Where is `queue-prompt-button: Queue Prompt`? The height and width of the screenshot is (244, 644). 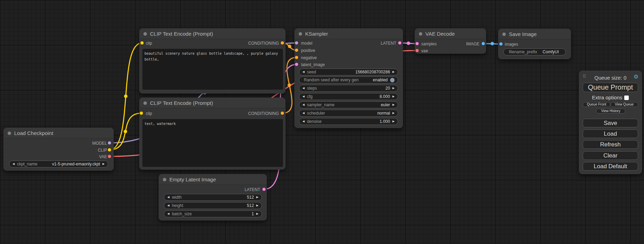 queue-prompt-button: Queue Prompt is located at coordinates (610, 87).